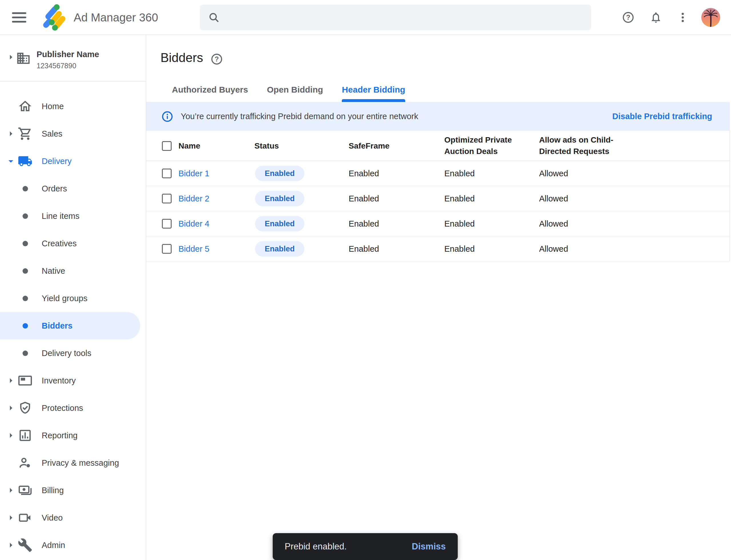 This screenshot has width=731, height=560. What do you see at coordinates (373, 91) in the screenshot?
I see `tab-header-bidding: Header Bidding` at bounding box center [373, 91].